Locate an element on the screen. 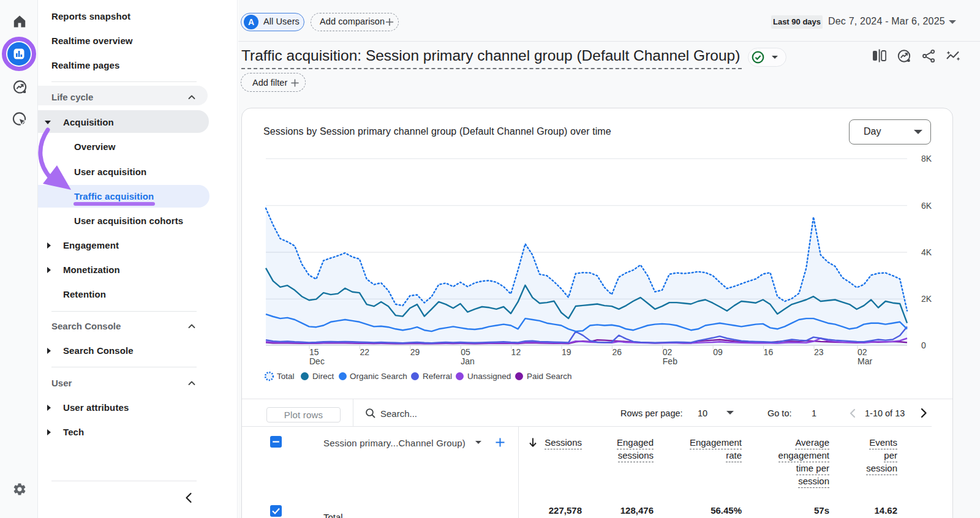 Image resolution: width=980 pixels, height=518 pixels. svg-text: Mar is located at coordinates (865, 361).